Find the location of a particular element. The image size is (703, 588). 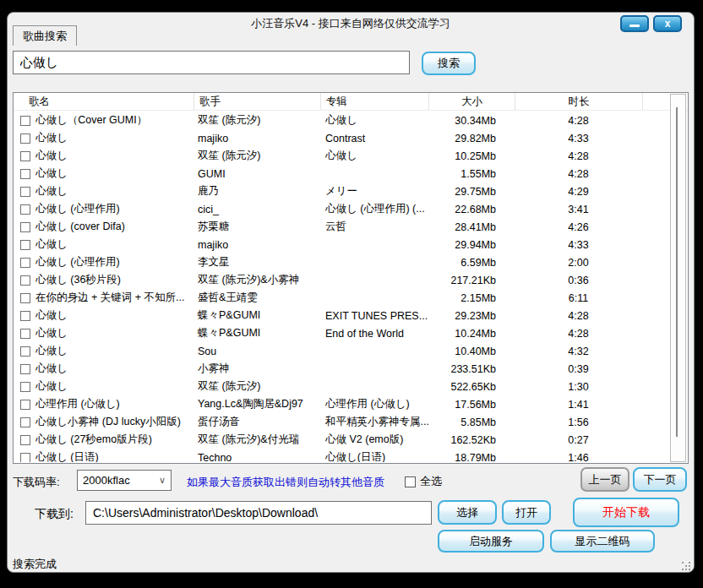

song-size: 233.51Kb is located at coordinates (471, 369).